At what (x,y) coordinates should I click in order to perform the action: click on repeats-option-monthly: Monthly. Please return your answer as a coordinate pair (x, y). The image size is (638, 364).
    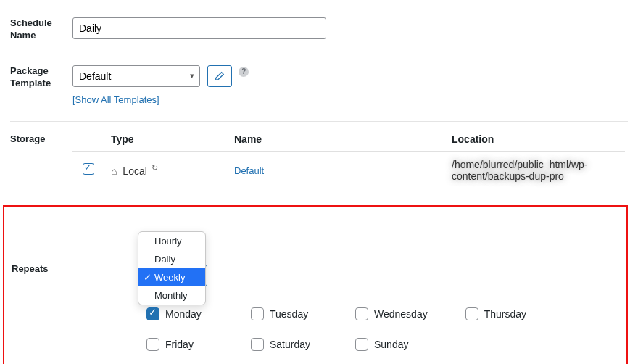
    Looking at the image, I should click on (172, 296).